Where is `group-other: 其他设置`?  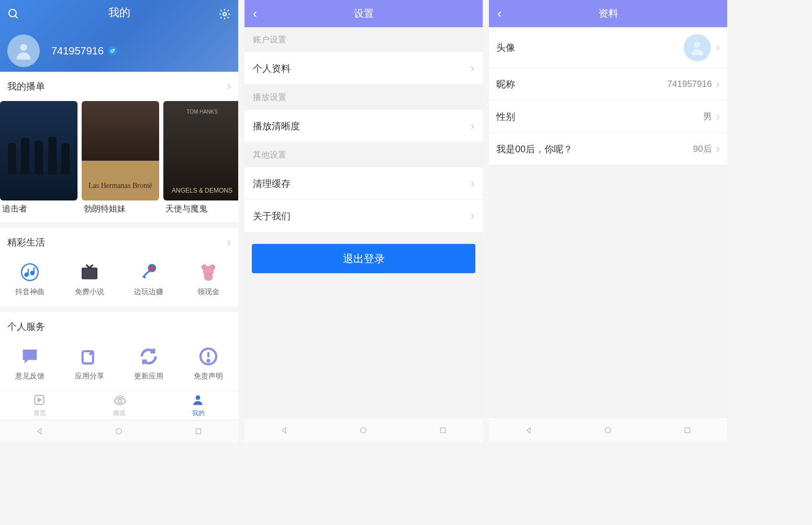
group-other: 其他设置 is located at coordinates (363, 155).